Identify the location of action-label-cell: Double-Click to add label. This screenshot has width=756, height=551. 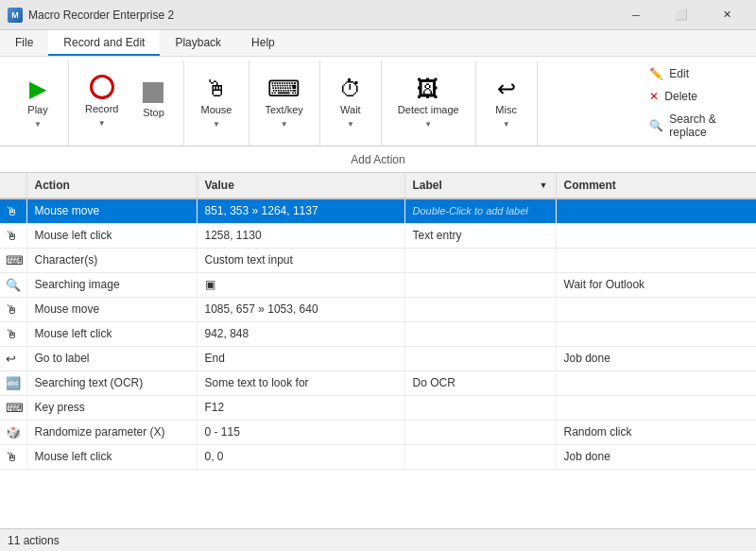
(480, 211).